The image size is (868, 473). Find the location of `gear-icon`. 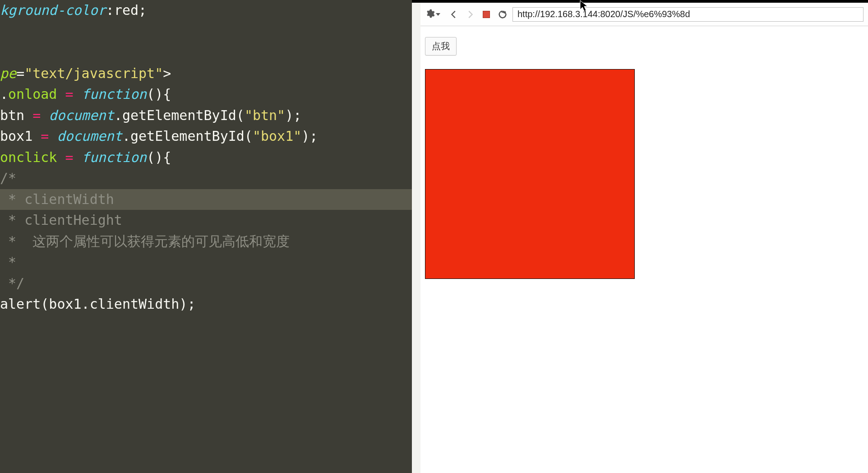

gear-icon is located at coordinates (430, 14).